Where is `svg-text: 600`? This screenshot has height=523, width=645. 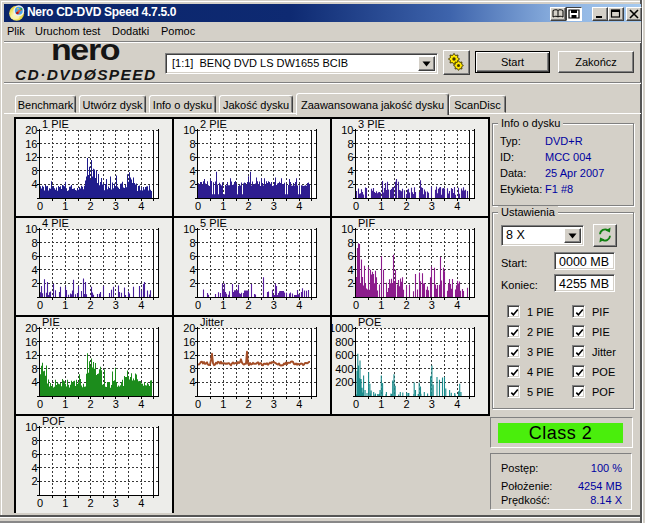 svg-text: 600 is located at coordinates (344, 355).